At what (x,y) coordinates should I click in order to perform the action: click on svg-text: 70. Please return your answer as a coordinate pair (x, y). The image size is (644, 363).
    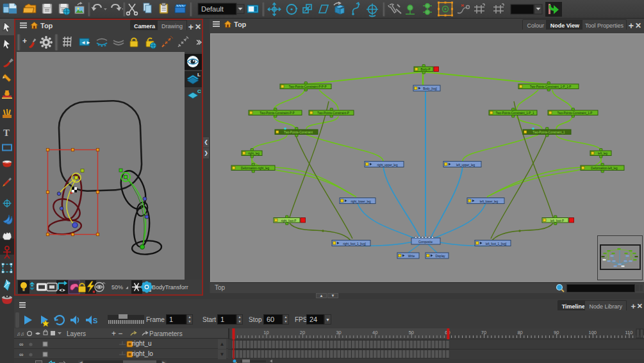
    Looking at the image, I should click on (484, 332).